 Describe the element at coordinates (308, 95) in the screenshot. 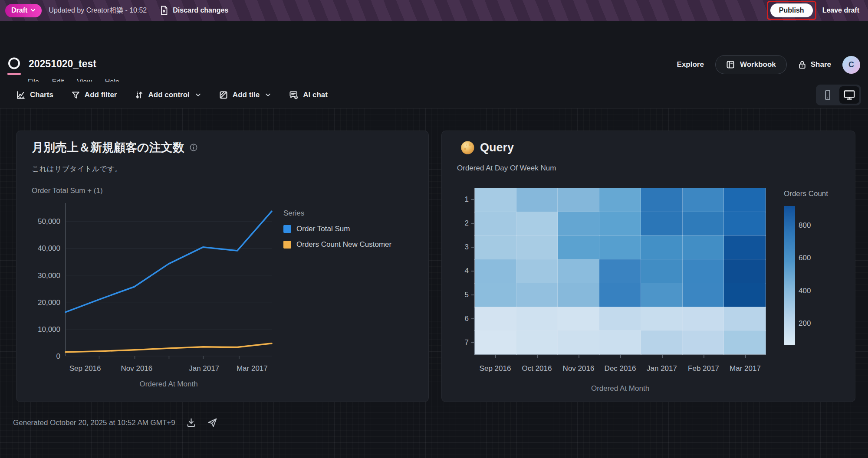

I see `ai-chat-button: AI chat` at that location.